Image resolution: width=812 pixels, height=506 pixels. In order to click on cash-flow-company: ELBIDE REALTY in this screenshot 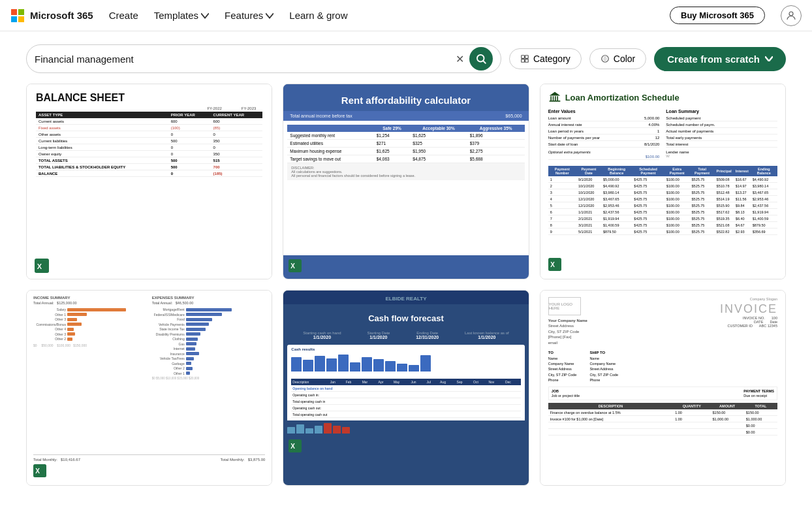, I will do `click(406, 298)`.